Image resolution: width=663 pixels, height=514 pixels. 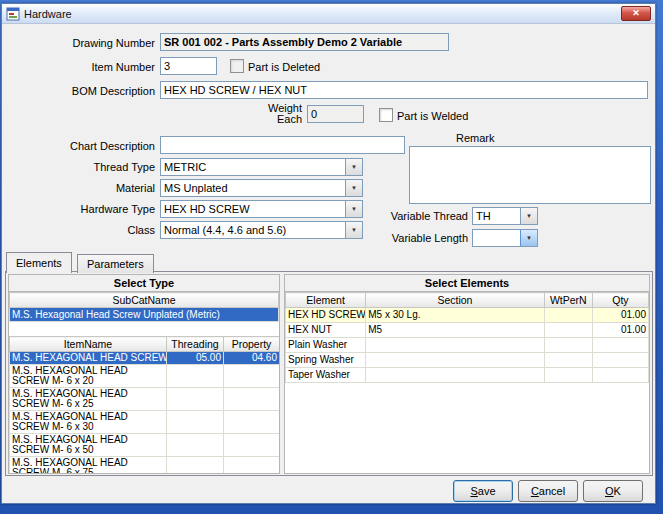 I want to click on items-row: M.S. HEXAGONAL HEAD SCREW M- 6 x 30, so click(x=145, y=422).